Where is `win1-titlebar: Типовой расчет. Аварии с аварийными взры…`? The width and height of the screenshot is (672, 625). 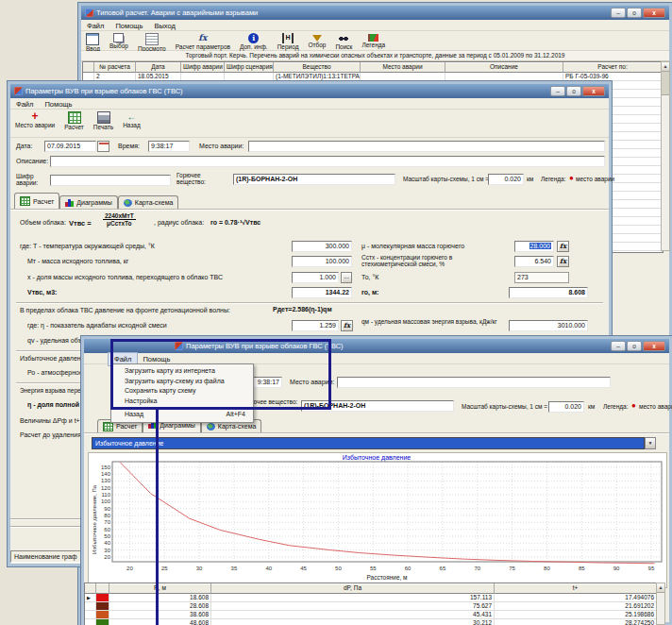 win1-titlebar: Типовой расчет. Аварии с аварийными взры… is located at coordinates (376, 13).